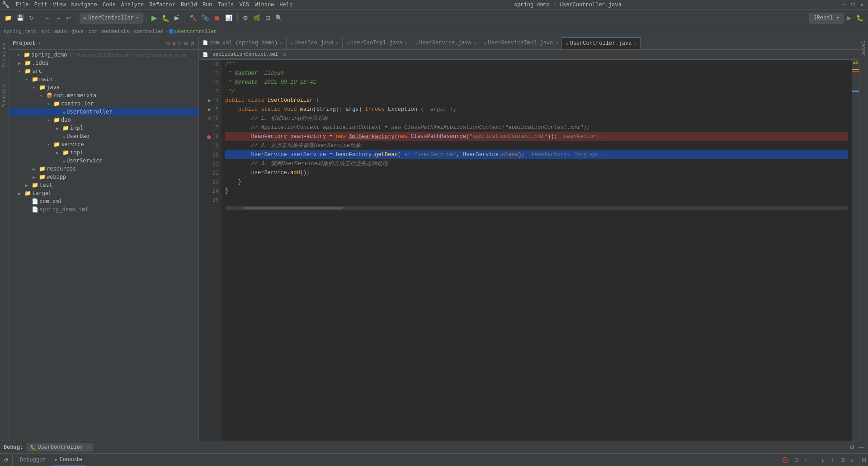 This screenshot has height=466, width=868. I want to click on tab-usercontroller-close: ✕, so click(635, 43).